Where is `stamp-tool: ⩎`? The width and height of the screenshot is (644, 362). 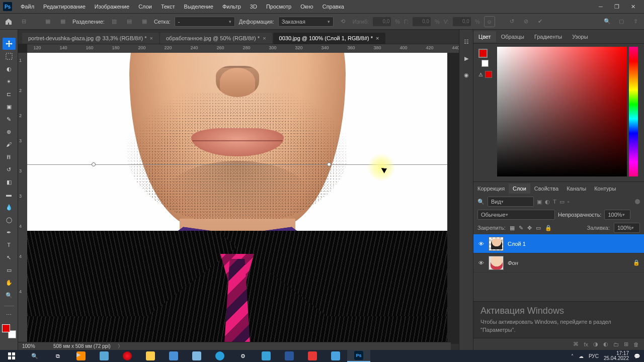
stamp-tool: ⩎ is located at coordinates (9, 157).